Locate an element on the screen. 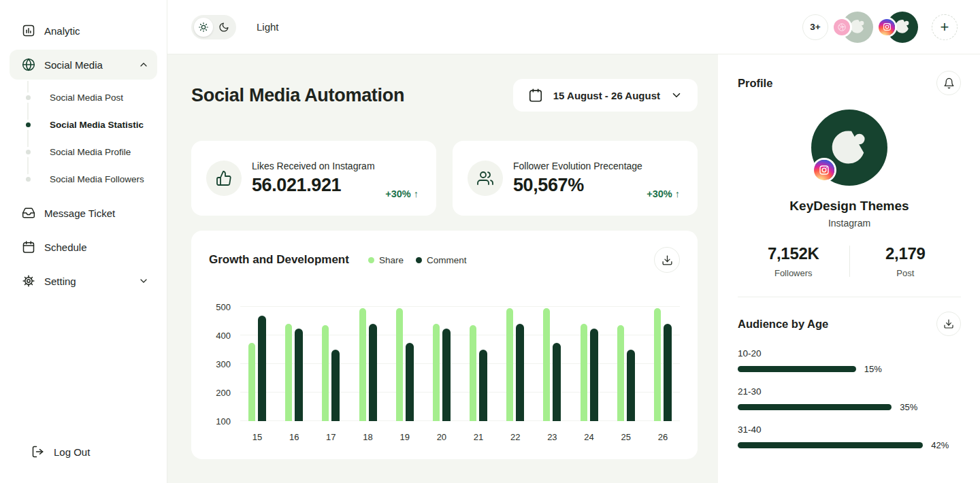 This screenshot has width=980, height=483. dark-mode-button is located at coordinates (224, 27).